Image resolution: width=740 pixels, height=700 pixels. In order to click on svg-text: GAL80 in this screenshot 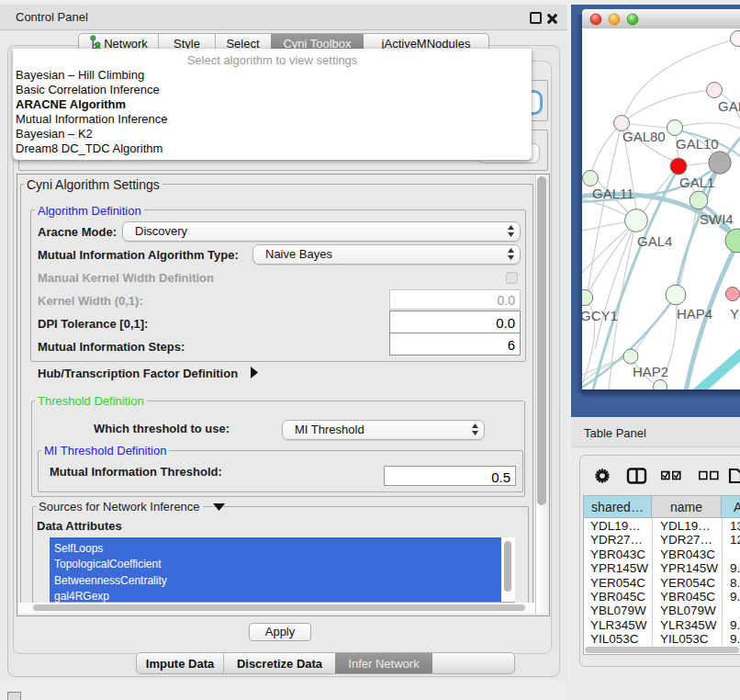, I will do `click(645, 136)`.